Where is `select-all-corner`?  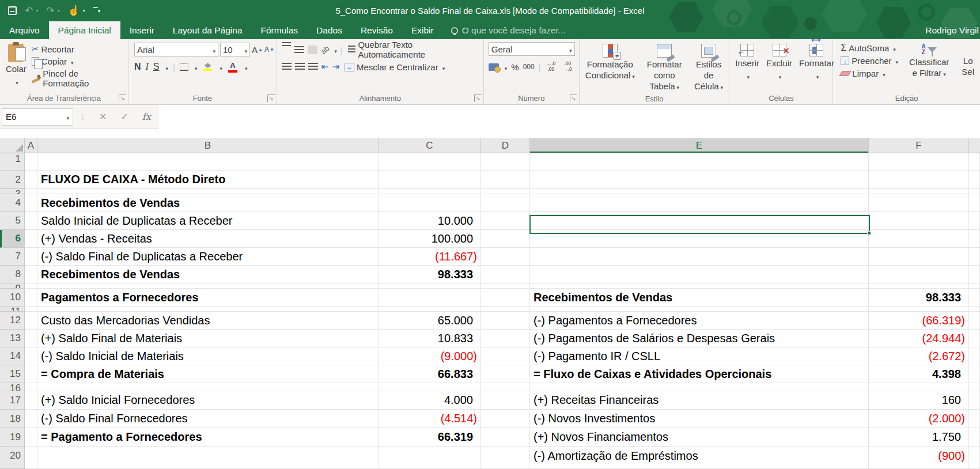 select-all-corner is located at coordinates (13, 145).